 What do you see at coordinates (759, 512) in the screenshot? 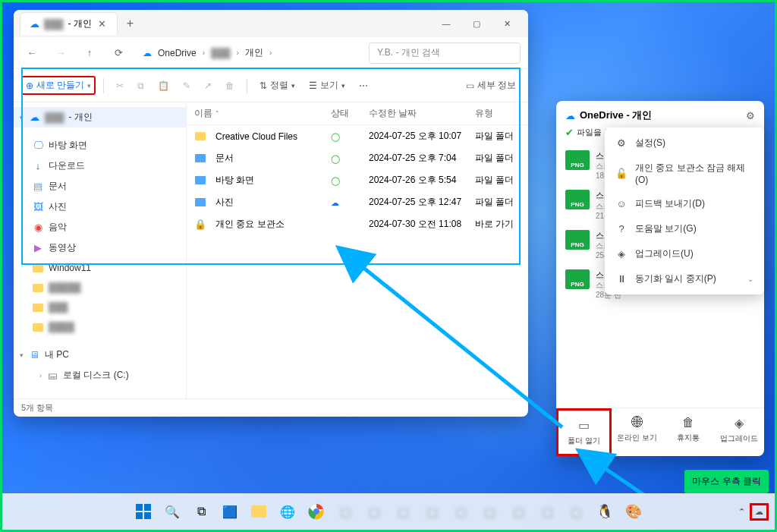
I see `tray-onedrive-icon` at bounding box center [759, 512].